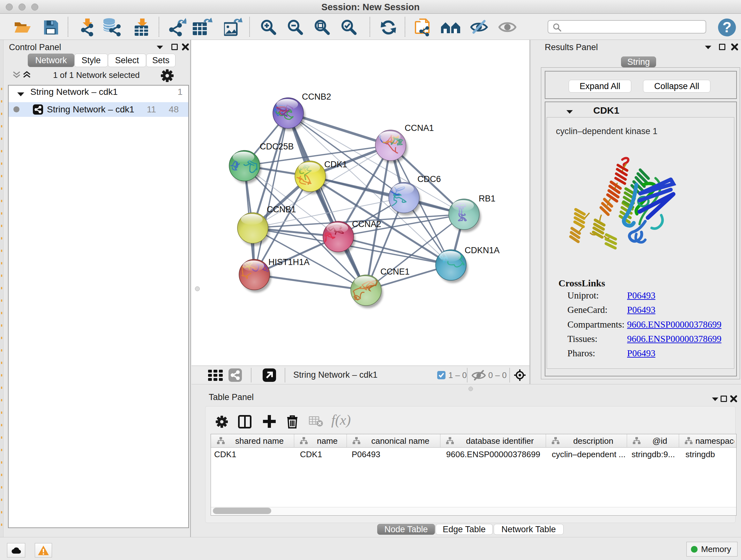  What do you see at coordinates (487, 198) in the screenshot?
I see `svg-text: RB1` at bounding box center [487, 198].